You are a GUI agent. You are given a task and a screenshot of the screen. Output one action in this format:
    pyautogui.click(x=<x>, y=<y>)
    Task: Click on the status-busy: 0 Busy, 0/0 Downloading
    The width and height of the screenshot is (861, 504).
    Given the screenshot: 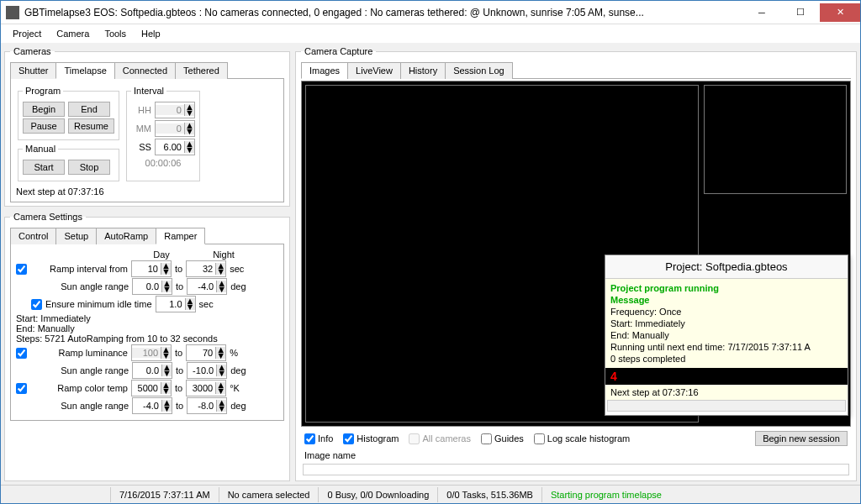 What is the action you would take?
    pyautogui.click(x=378, y=495)
    